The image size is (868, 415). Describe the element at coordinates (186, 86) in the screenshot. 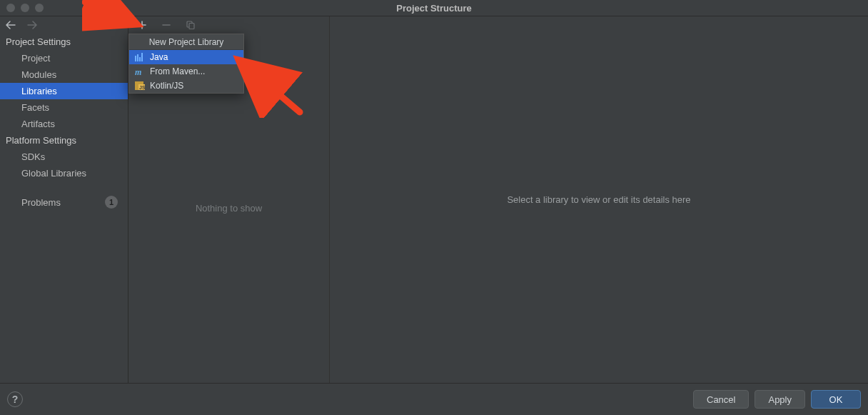

I see `popup-item-kotlin-js: JS Kotlin/JS` at that location.